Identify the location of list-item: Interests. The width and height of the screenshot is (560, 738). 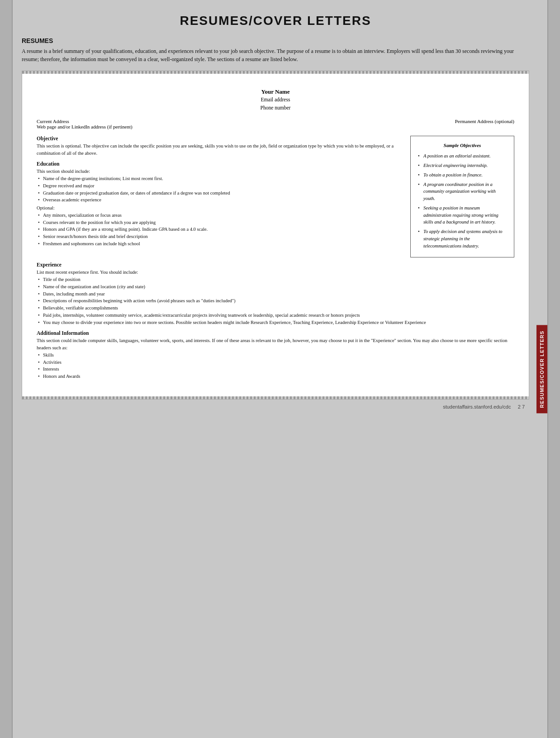
(275, 369).